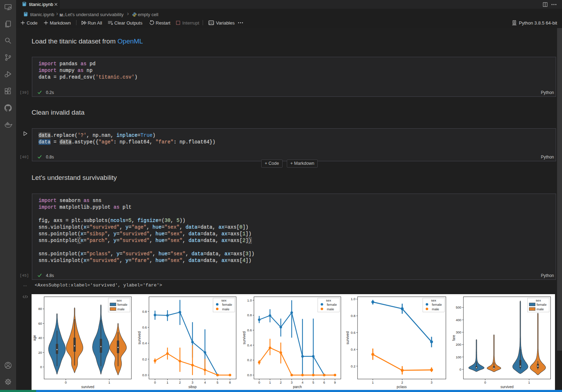 Image resolution: width=562 pixels, height=392 pixels. Describe the element at coordinates (297, 387) in the screenshot. I see `svg-text: parch` at that location.